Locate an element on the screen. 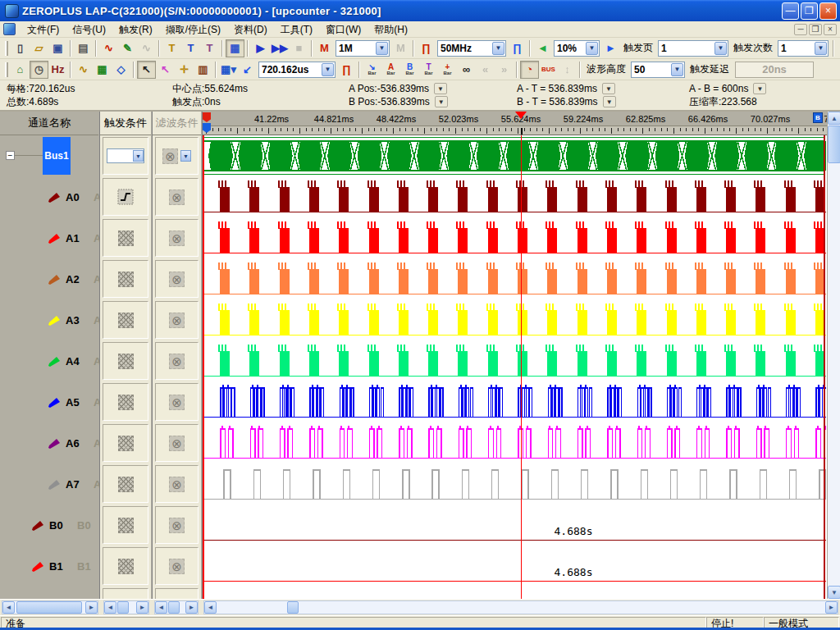 The image size is (840, 630). waveform-row-A1 is located at coordinates (515, 238).